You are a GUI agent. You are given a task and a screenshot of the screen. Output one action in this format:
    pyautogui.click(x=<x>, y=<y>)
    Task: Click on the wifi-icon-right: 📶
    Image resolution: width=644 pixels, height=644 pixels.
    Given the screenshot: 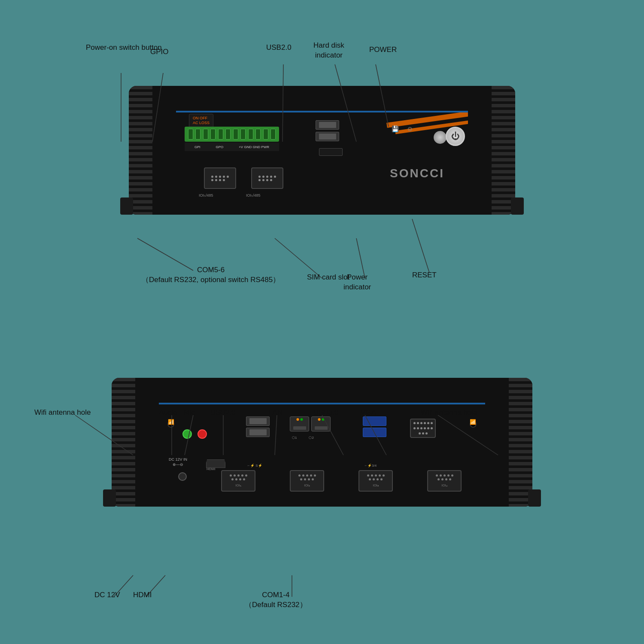 What is the action you would take?
    pyautogui.click(x=473, y=422)
    